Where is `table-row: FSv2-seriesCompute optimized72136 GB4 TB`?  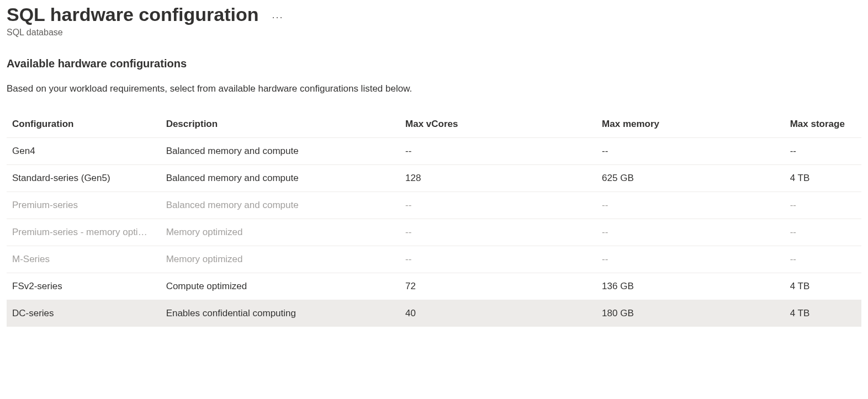
table-row: FSv2-seriesCompute optimized72136 GB4 TB is located at coordinates (434, 287).